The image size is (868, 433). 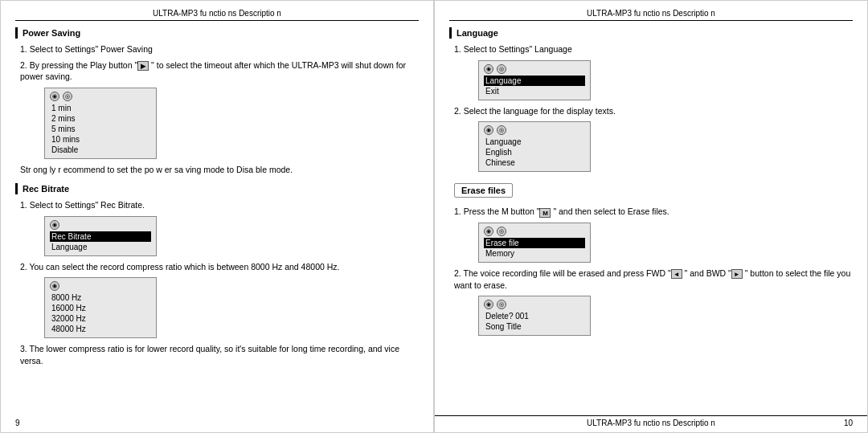 What do you see at coordinates (100, 329) in the screenshot?
I see `hz-48000: 48000 Hz` at bounding box center [100, 329].